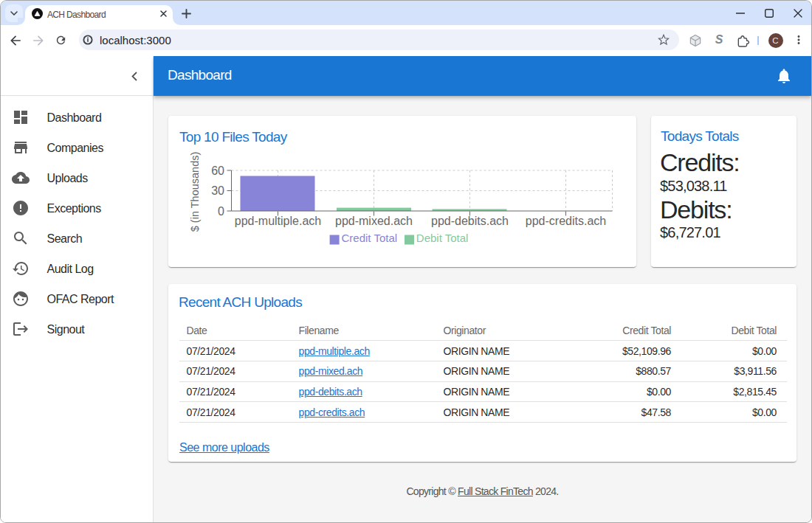  I want to click on svg-text: ppd-mixed.ach, so click(374, 221).